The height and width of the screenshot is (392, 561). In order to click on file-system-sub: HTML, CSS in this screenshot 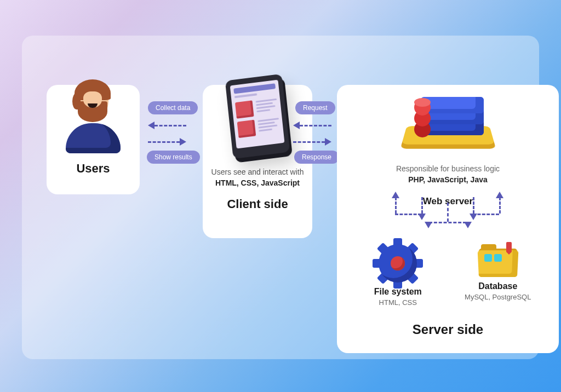, I will do `click(398, 302)`.